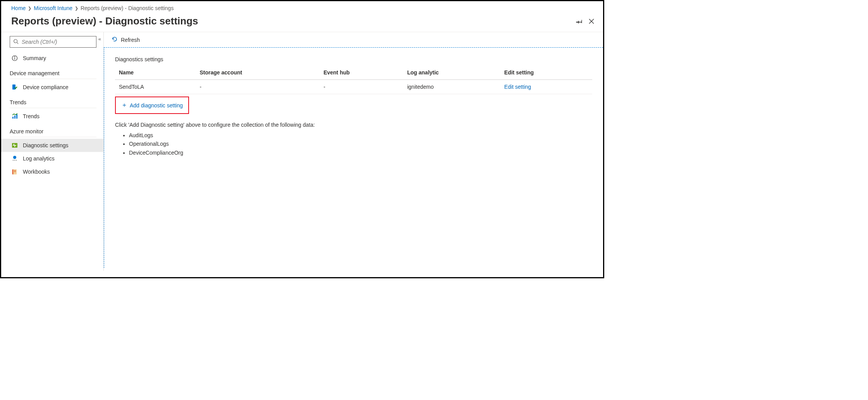 The height and width of the screenshot is (400, 868). I want to click on sidebar-item-label: Summary, so click(34, 58).